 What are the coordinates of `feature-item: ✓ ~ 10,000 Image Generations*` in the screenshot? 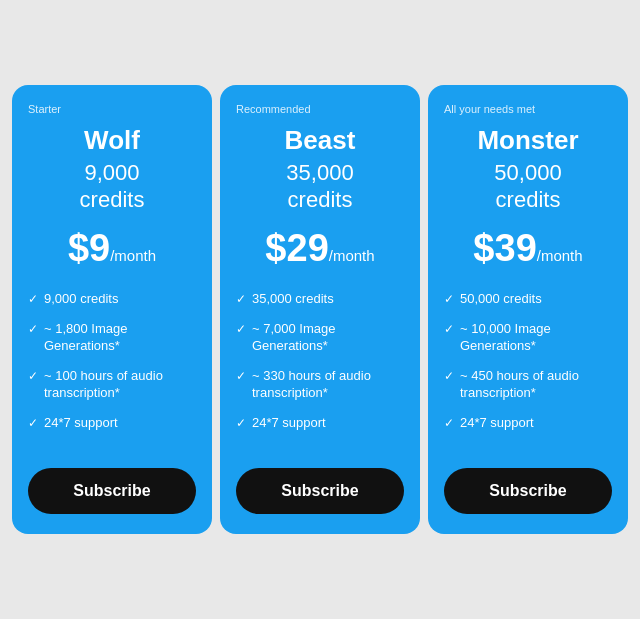 It's located at (528, 338).